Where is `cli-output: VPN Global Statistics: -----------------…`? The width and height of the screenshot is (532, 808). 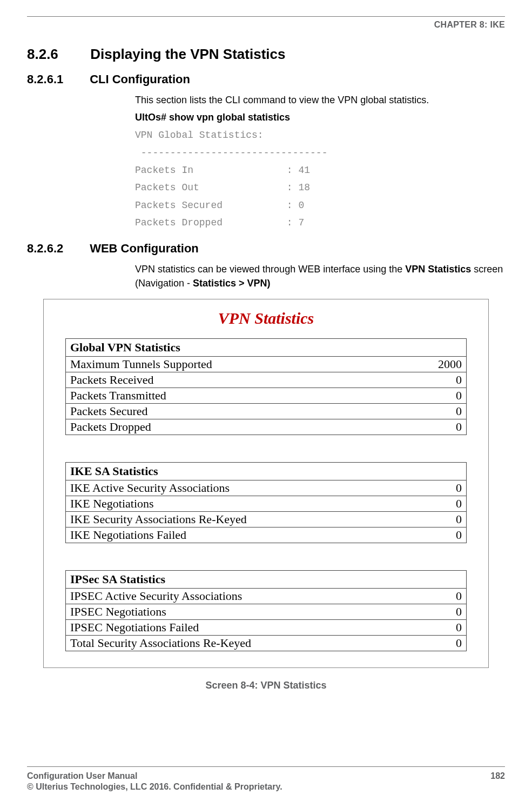
cli-output: VPN Global Statistics: -----------------… is located at coordinates (320, 179).